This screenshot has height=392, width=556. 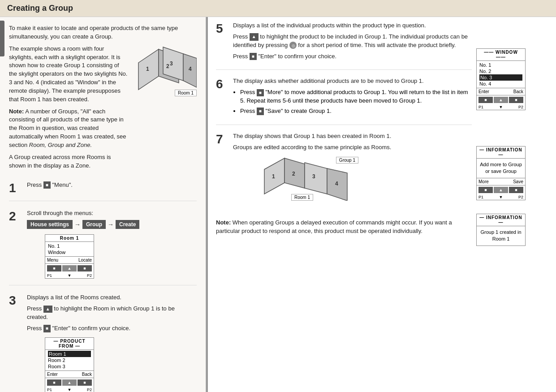 What do you see at coordinates (518, 91) in the screenshot?
I see `remote-step5-back: Back` at bounding box center [518, 91].